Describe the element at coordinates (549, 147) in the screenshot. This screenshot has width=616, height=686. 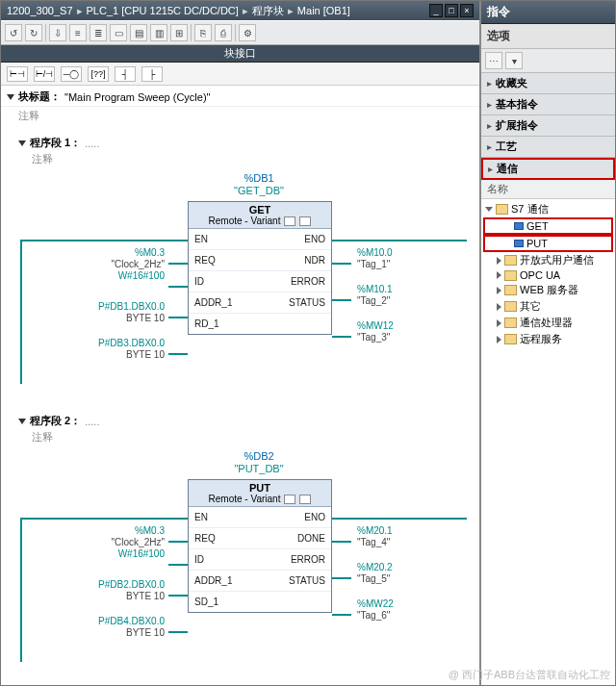
I see `instruction-group: ▸工艺` at that location.